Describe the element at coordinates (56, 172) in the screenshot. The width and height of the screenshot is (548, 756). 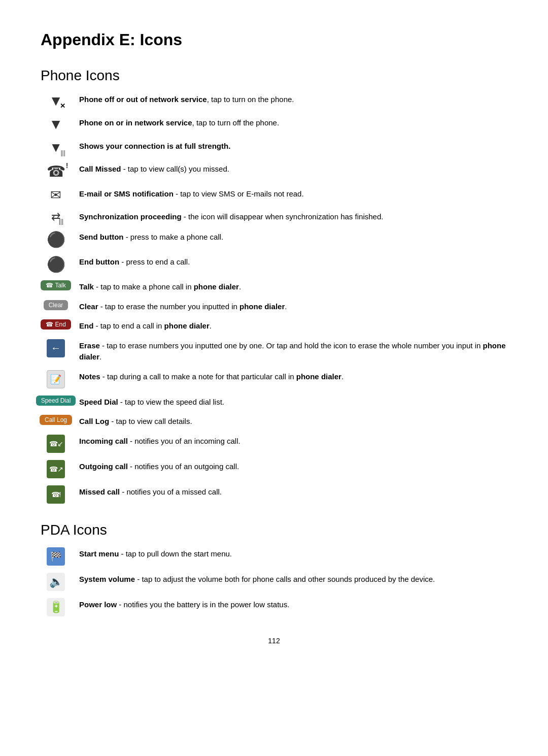
I see `call-missed-icon: ☎!` at that location.